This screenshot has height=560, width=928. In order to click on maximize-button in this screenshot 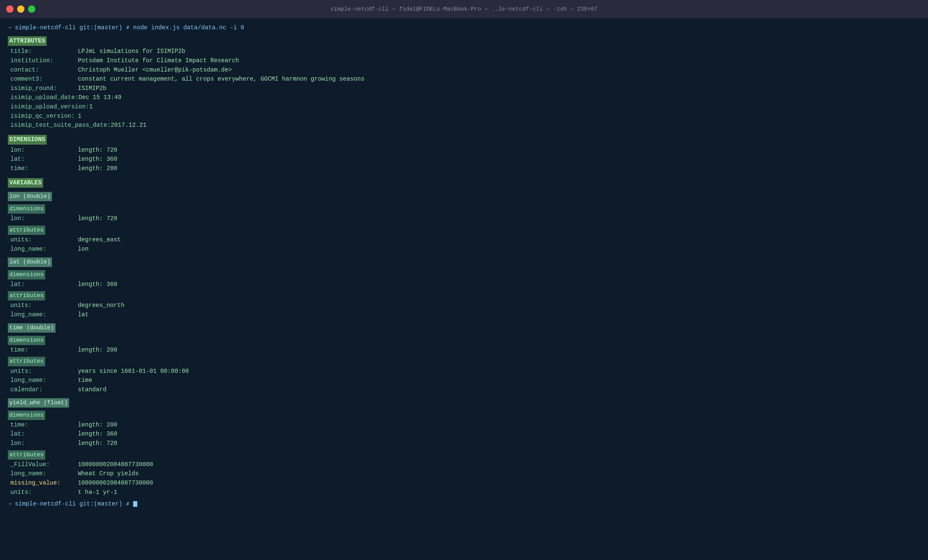, I will do `click(32, 9)`.